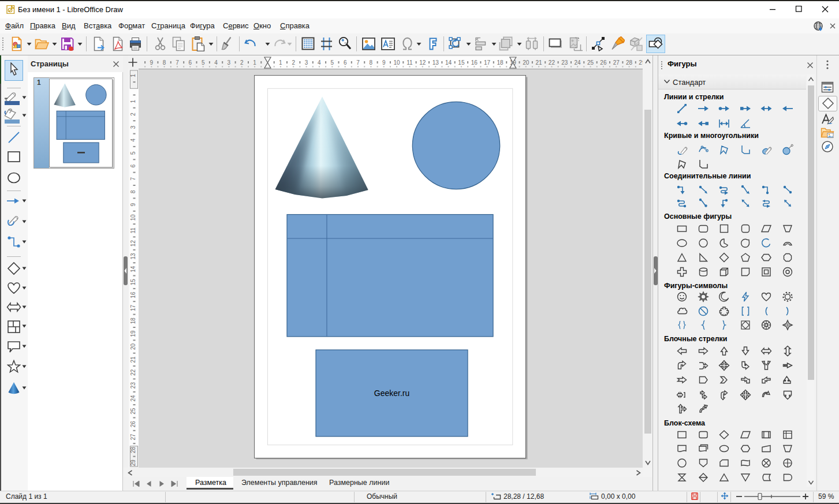 The image size is (839, 504). I want to click on svg-text: 19, so click(133, 334).